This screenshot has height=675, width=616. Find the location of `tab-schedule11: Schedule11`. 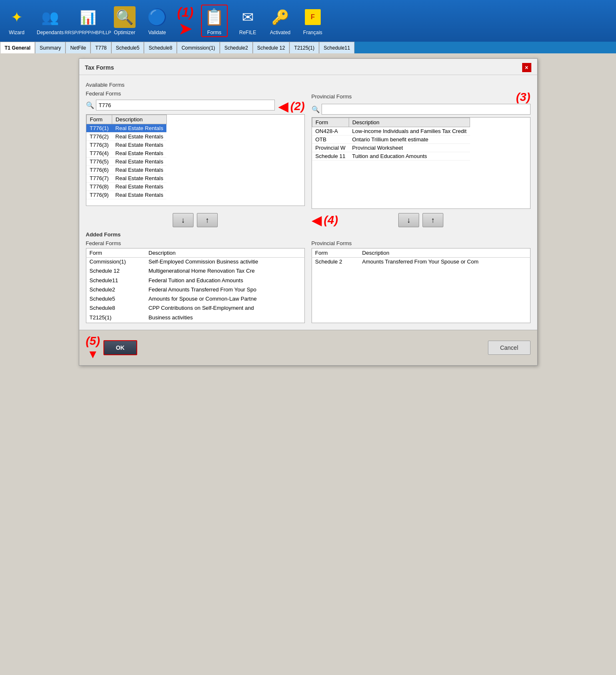

tab-schedule11: Schedule11 is located at coordinates (337, 48).